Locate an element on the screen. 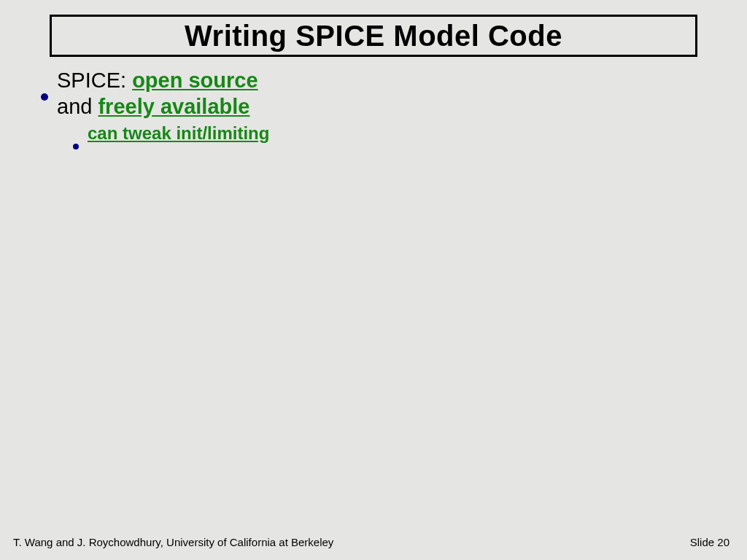 Image resolution: width=747 pixels, height=560 pixels. title-box: Writing SPICE Model Code is located at coordinates (374, 36).